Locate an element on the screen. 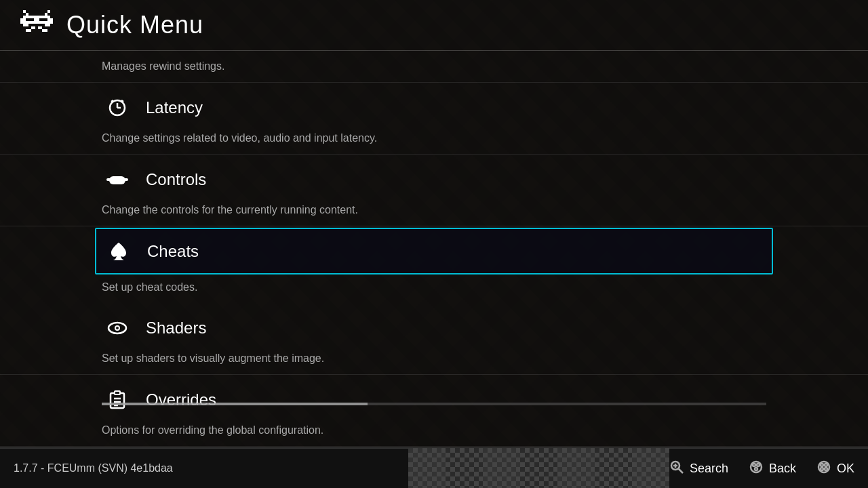  latency-label: Latency is located at coordinates (174, 108).